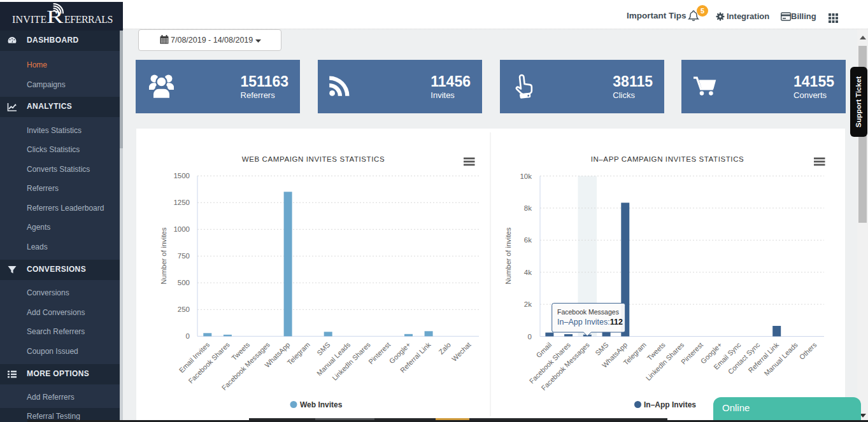 The image size is (868, 422). What do you see at coordinates (808, 351) in the screenshot?
I see `svg-text: Others` at bounding box center [808, 351].